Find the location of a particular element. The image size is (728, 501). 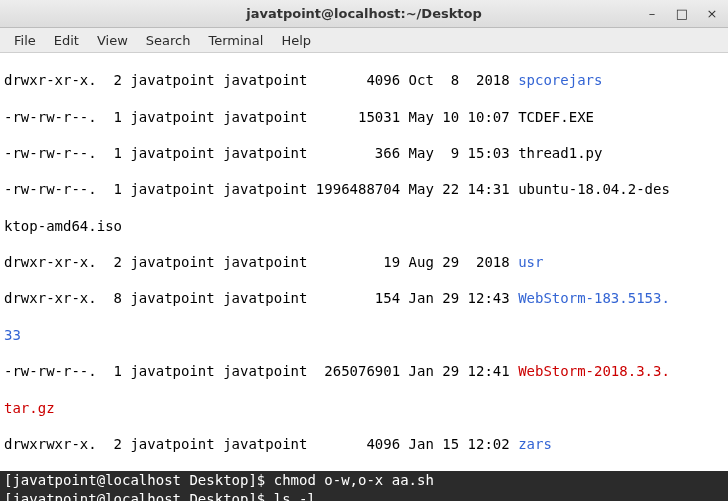

menu-terminal: Terminal is located at coordinates (236, 40).